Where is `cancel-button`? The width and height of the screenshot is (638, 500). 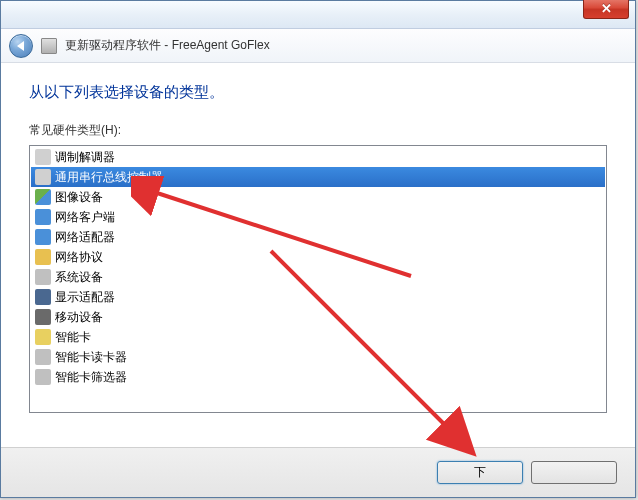
cancel-button is located at coordinates (574, 472).